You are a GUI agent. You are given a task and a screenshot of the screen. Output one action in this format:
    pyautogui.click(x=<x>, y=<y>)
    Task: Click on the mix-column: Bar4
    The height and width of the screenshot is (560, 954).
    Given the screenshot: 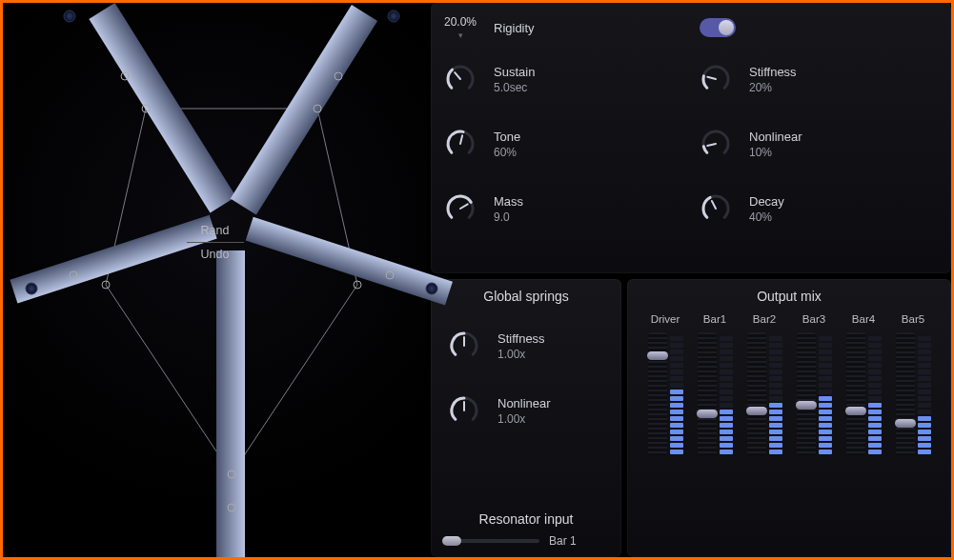 What is the action you would take?
    pyautogui.click(x=863, y=385)
    